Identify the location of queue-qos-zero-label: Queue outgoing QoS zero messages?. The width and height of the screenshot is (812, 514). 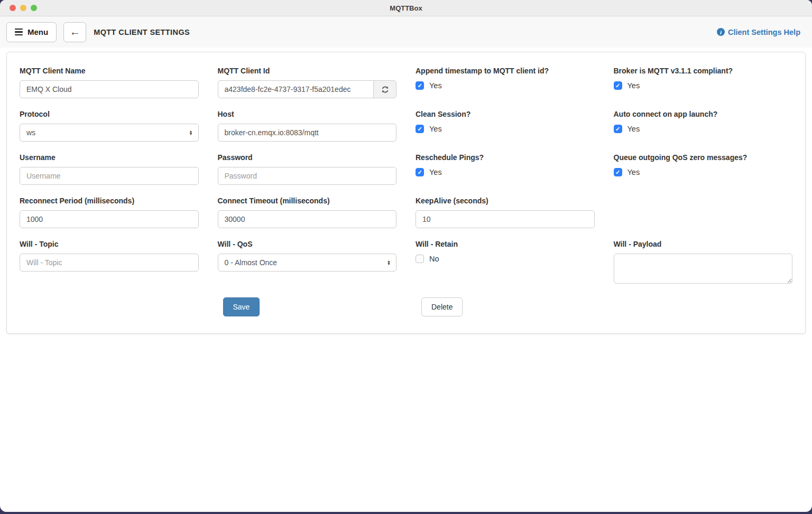
(703, 157).